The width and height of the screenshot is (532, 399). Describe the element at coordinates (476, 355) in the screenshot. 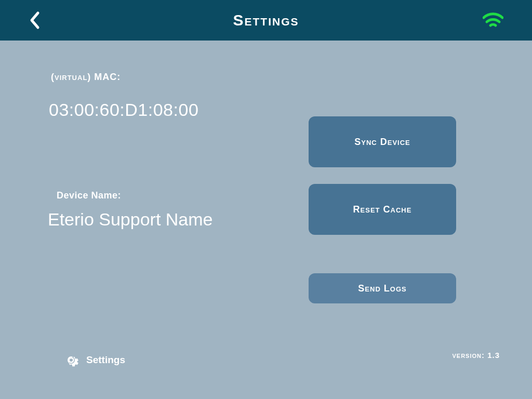

I see `version-text: version: 1.3` at that location.